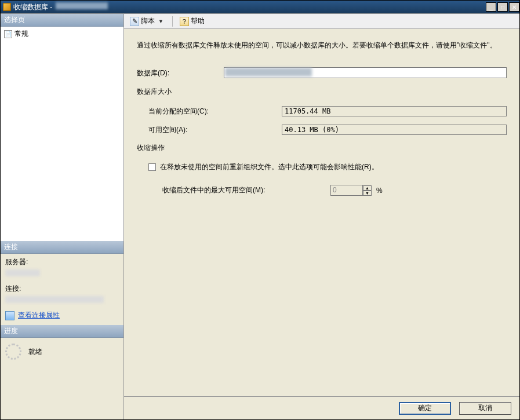  Describe the element at coordinates (268, 72) in the screenshot. I see `database-value-redacted` at that location.